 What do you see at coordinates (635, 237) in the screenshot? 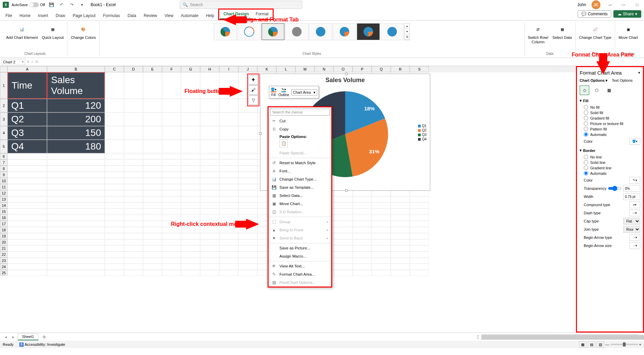
I see `begin-arrow-dropdown: →▾` at bounding box center [635, 237].